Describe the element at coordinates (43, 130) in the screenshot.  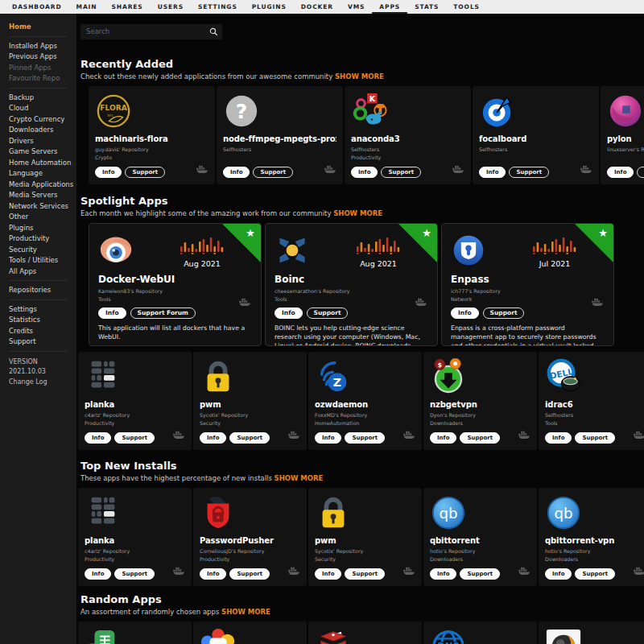
I see `sidebar-item-downloaders: Downloaders` at that location.